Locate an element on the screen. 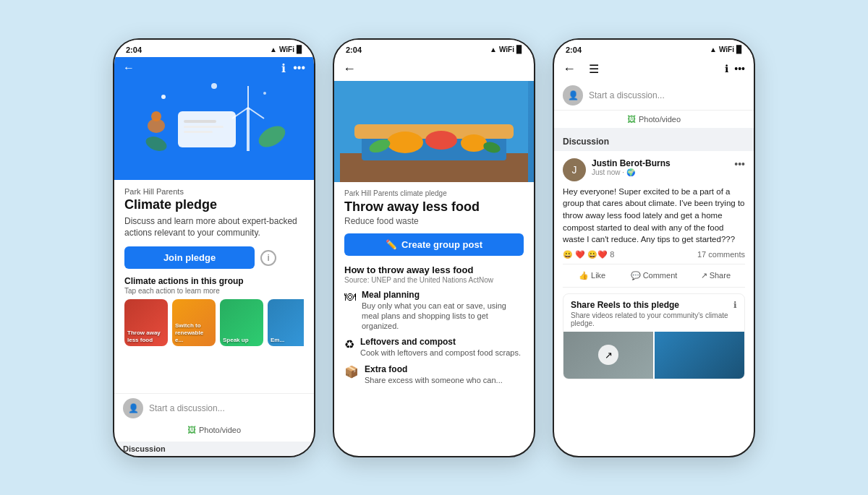 This screenshot has width=868, height=495. status-bar-3: 2:04 ▲ WiFi ▉ is located at coordinates (654, 48).